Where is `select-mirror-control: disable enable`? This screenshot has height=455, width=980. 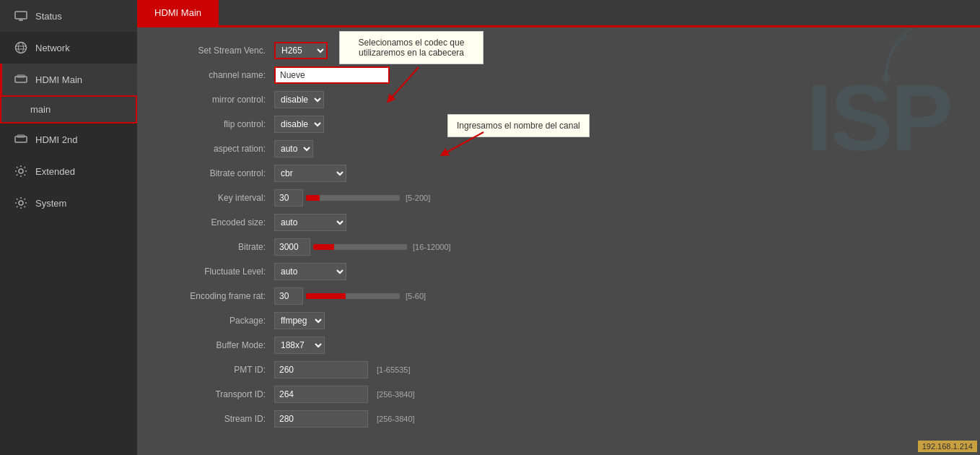 select-mirror-control: disable enable is located at coordinates (299, 100).